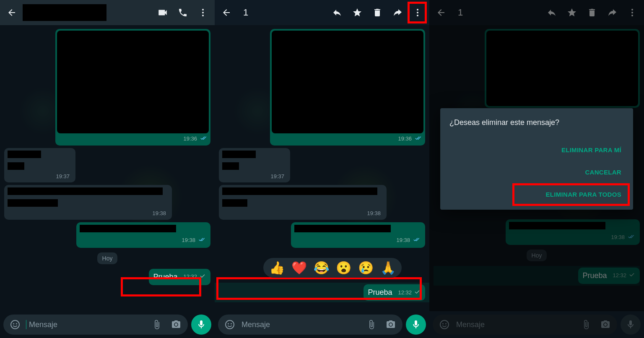 This screenshot has width=644, height=338. I want to click on message-test-selected: Prueba 12:32, so click(322, 293).